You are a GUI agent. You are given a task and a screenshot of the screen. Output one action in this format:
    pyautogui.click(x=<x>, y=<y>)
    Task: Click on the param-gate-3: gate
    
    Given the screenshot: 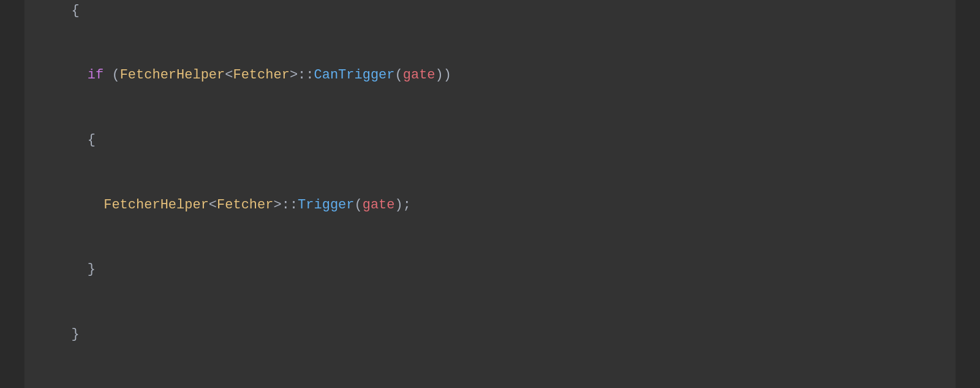 What is the action you would take?
    pyautogui.click(x=379, y=205)
    